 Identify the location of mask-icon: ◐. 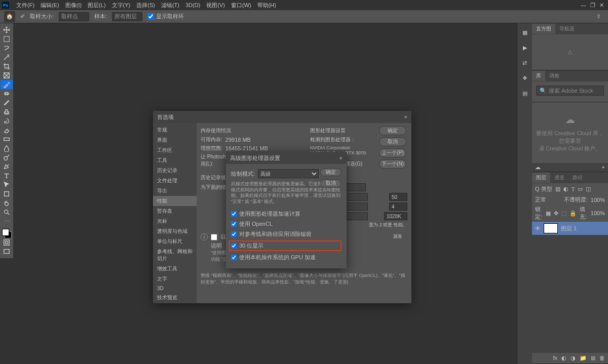
(564, 358).